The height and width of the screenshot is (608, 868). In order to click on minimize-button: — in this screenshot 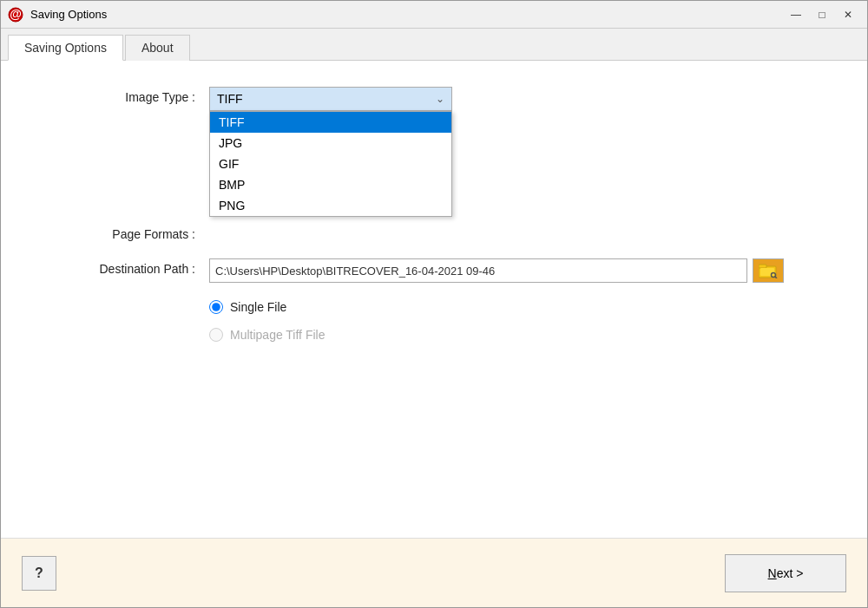, I will do `click(796, 15)`.